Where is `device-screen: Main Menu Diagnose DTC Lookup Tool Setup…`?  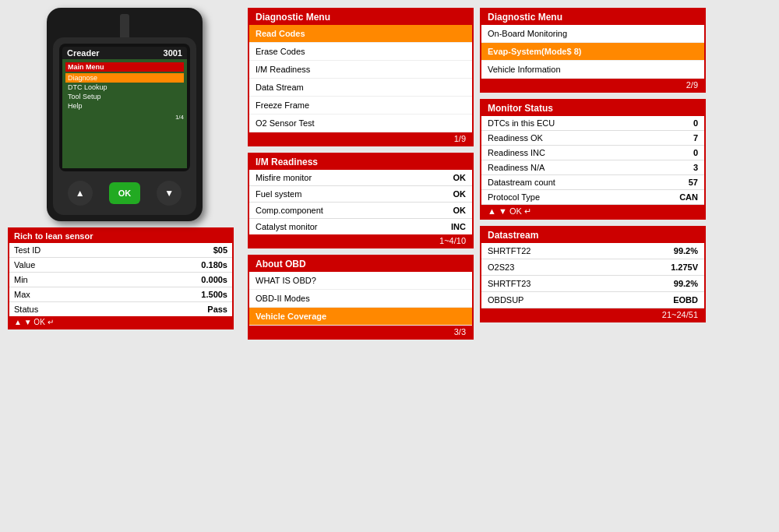 device-screen: Main Menu Diagnose DTC Lookup Tool Setup… is located at coordinates (125, 114).